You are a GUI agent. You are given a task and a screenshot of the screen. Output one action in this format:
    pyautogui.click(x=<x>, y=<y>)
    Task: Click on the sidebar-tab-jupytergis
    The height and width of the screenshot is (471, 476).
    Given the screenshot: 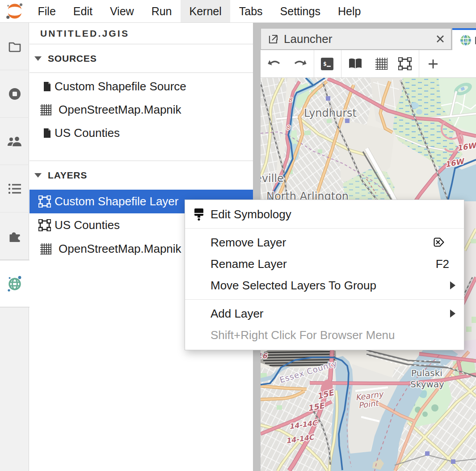 What is the action you would take?
    pyautogui.click(x=15, y=284)
    